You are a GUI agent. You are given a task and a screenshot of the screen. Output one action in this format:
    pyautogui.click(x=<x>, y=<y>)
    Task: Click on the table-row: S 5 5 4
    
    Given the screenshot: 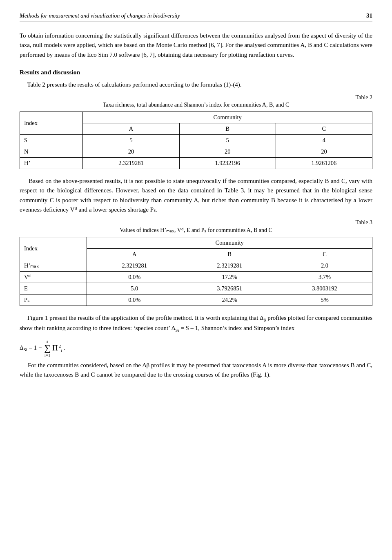 What is the action you would take?
    pyautogui.click(x=196, y=141)
    